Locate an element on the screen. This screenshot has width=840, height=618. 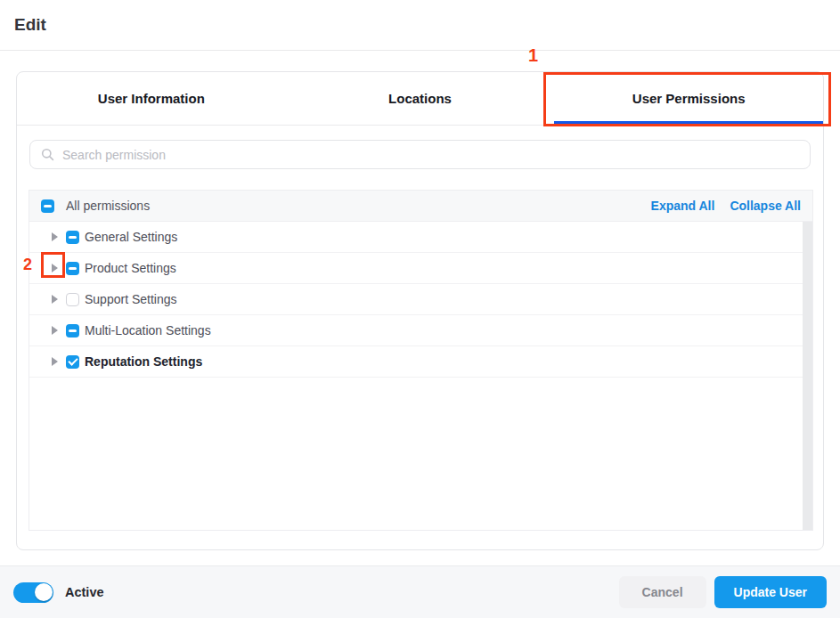
permission-row: Reputation Settings is located at coordinates (420, 362).